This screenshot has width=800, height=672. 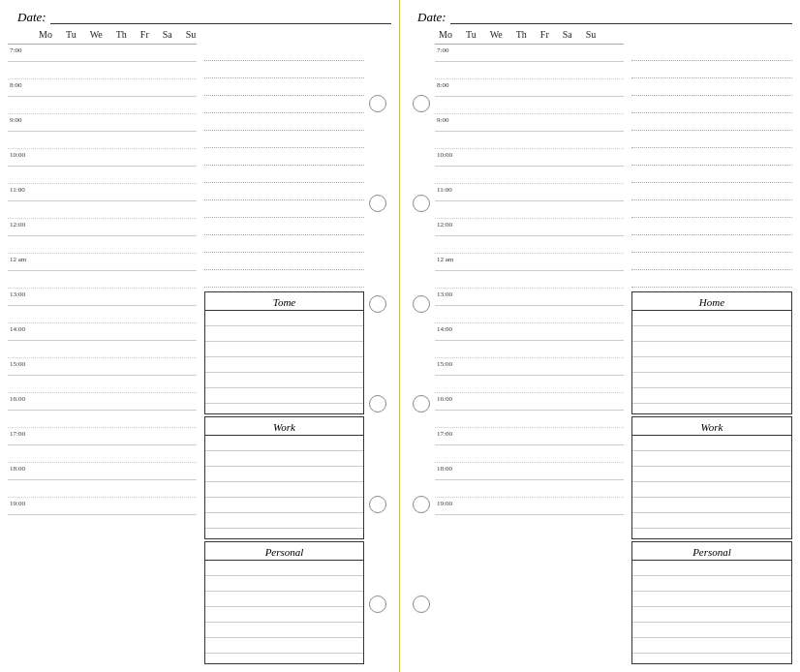 I want to click on day-fr-left: Fr, so click(x=145, y=35).